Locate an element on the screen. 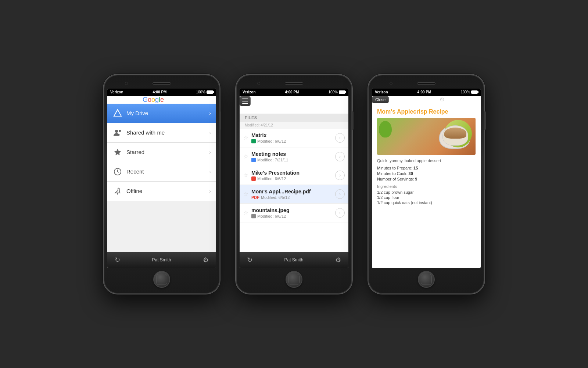 This screenshot has height=368, width=588. file-list: ☆ Matrix Modified: 6/6/12 › ☆ Meeting no… is located at coordinates (294, 190).